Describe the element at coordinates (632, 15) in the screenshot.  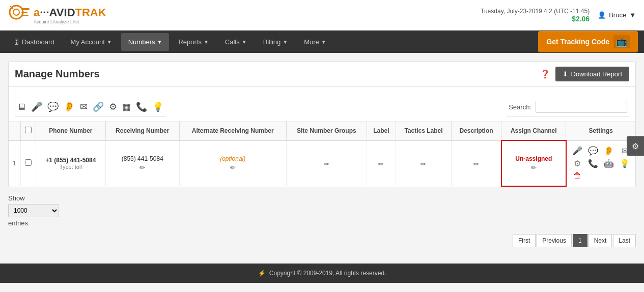
I see `user-caret-icon: ▼` at that location.